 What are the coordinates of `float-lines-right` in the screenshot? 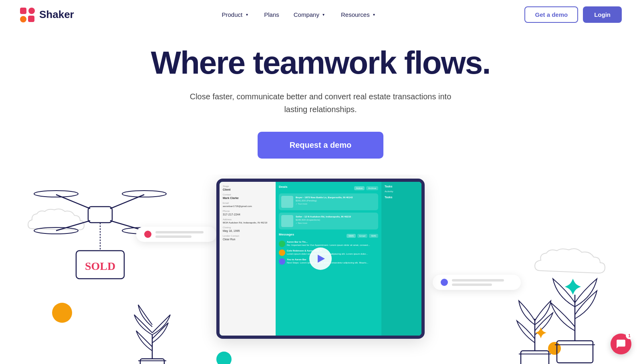 It's located at (478, 283).